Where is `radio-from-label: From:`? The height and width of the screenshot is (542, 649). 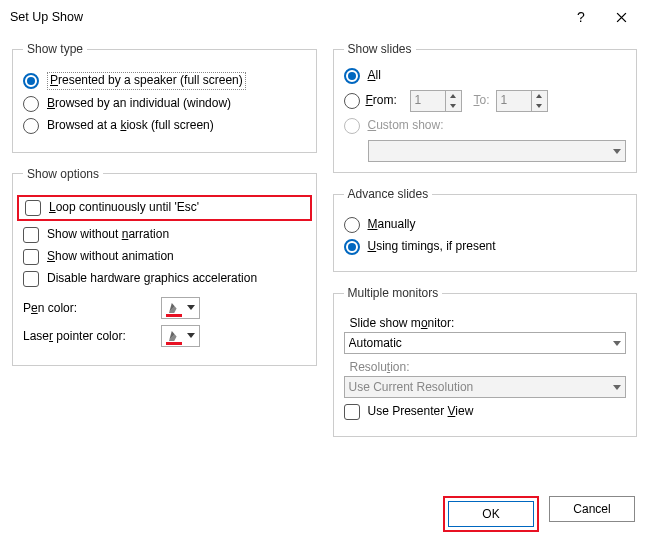 radio-from-label: From: is located at coordinates (385, 101).